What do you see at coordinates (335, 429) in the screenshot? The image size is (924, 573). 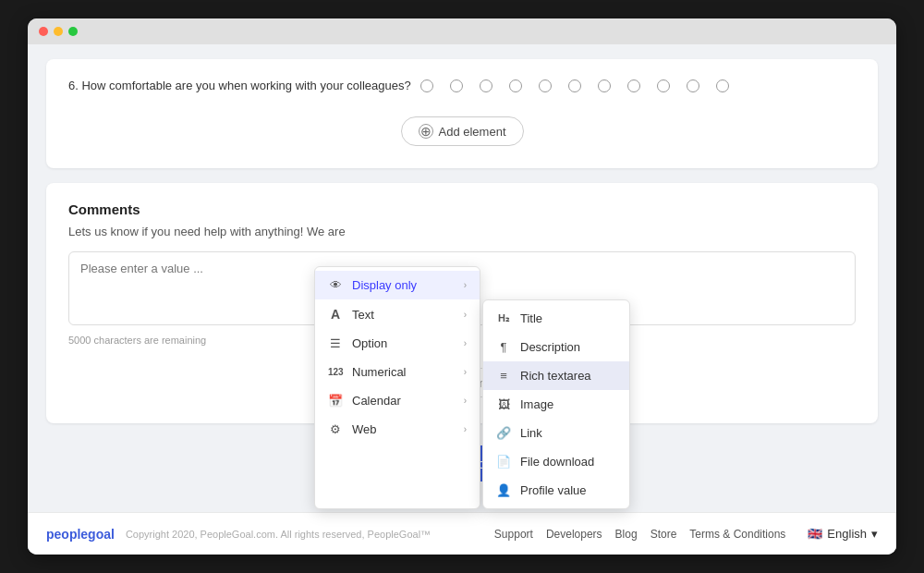 I see `globe-icon: ⚙` at bounding box center [335, 429].